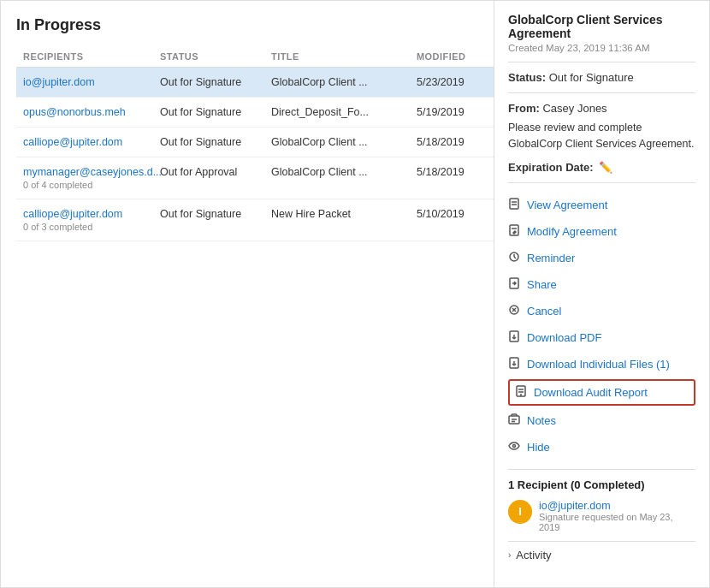 This screenshot has width=710, height=588. What do you see at coordinates (602, 48) in the screenshot?
I see `created-date: Created May 23, 2019 11:36 AM` at bounding box center [602, 48].